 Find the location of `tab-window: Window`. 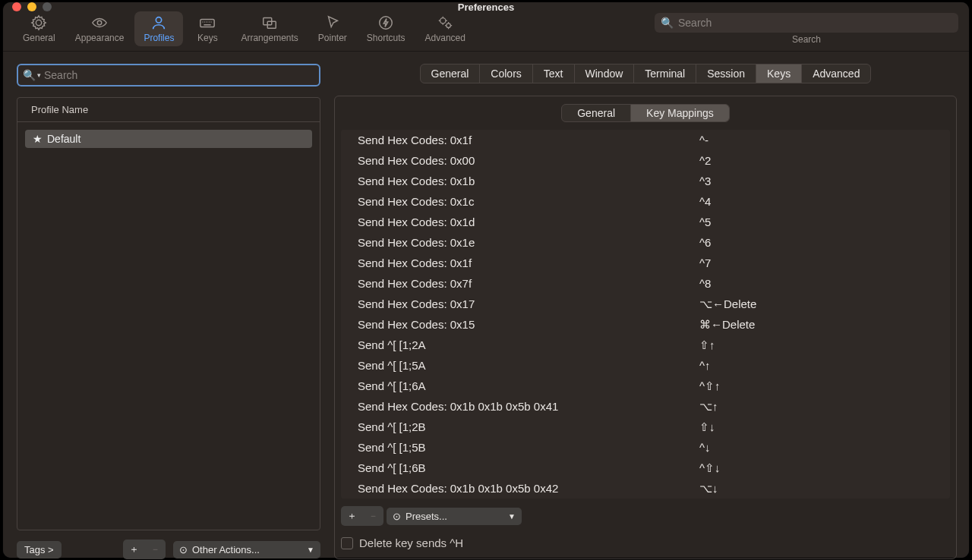

tab-window: Window is located at coordinates (604, 74).